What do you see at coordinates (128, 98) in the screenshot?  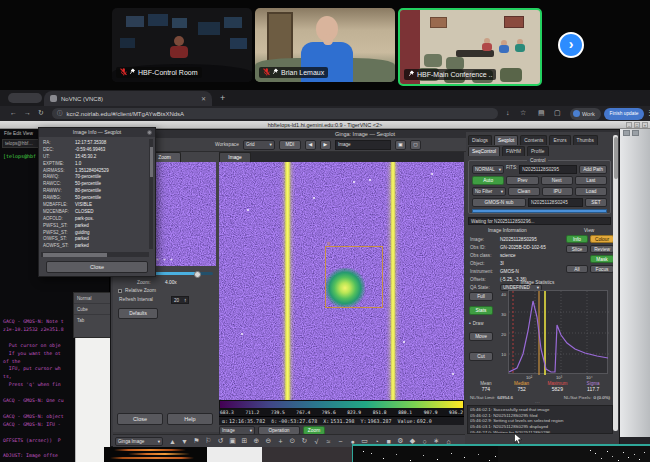 I see `browser-tab: NoVNC (VNC8) ✕` at bounding box center [128, 98].